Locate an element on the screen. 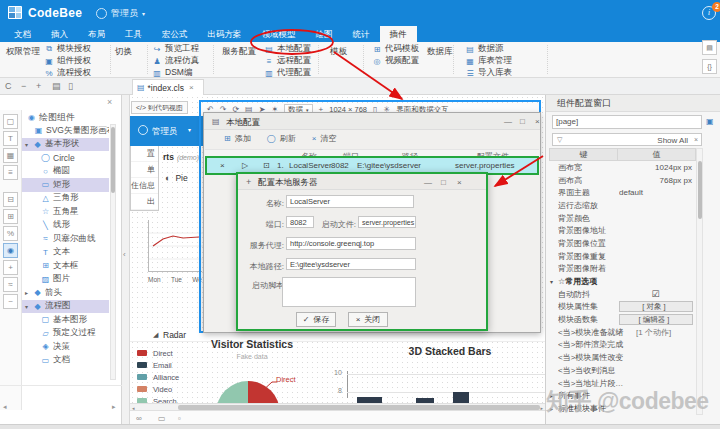 The image size is (720, 429). property-row: <当>部件渲染完成 is located at coordinates (622, 346).